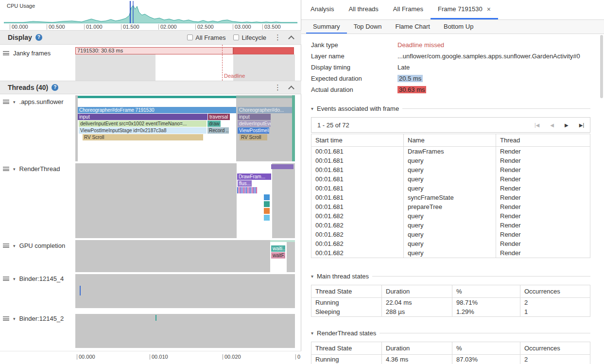 This screenshot has height=364, width=604. Describe the element at coordinates (214, 123) in the screenshot. I see `trace-event-draw: draw` at that location.